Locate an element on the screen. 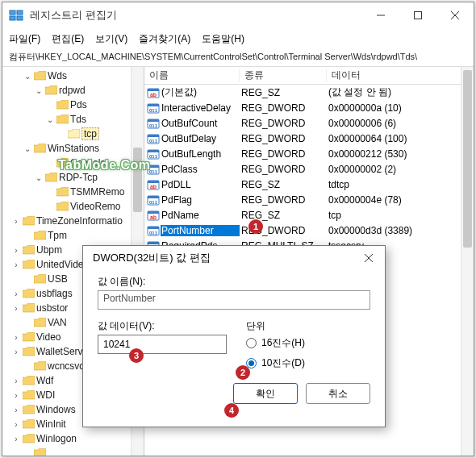 Image resolution: width=476 pixels, height=458 pixels. menu-view: 보기(V) is located at coordinates (111, 39).